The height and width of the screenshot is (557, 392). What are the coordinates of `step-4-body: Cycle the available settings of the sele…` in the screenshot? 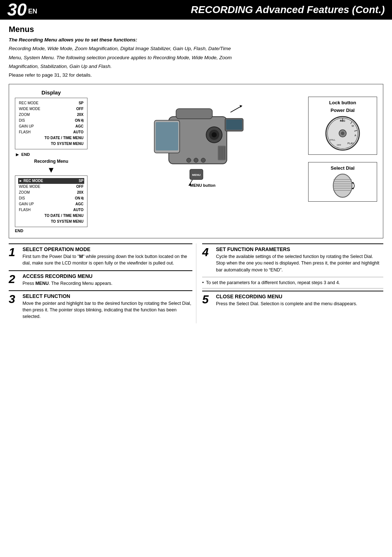 It's located at (300, 263).